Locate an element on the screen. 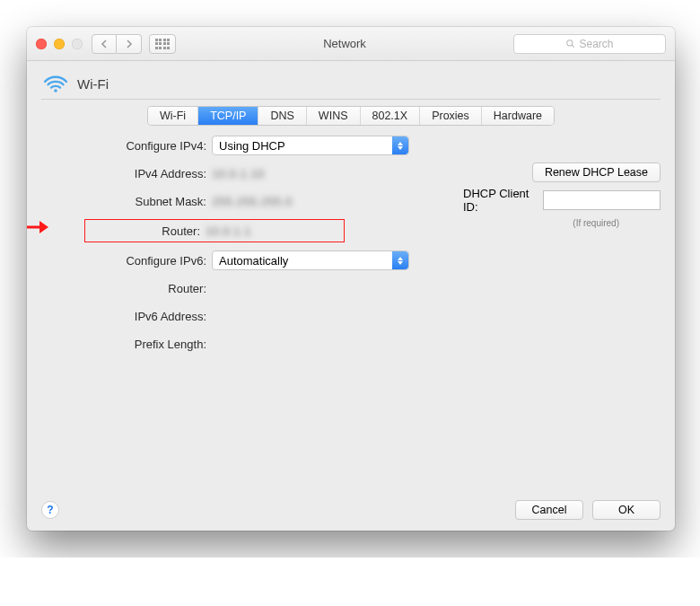 This screenshot has height=606, width=700. tab-tcpip: TCP/IP is located at coordinates (228, 116).